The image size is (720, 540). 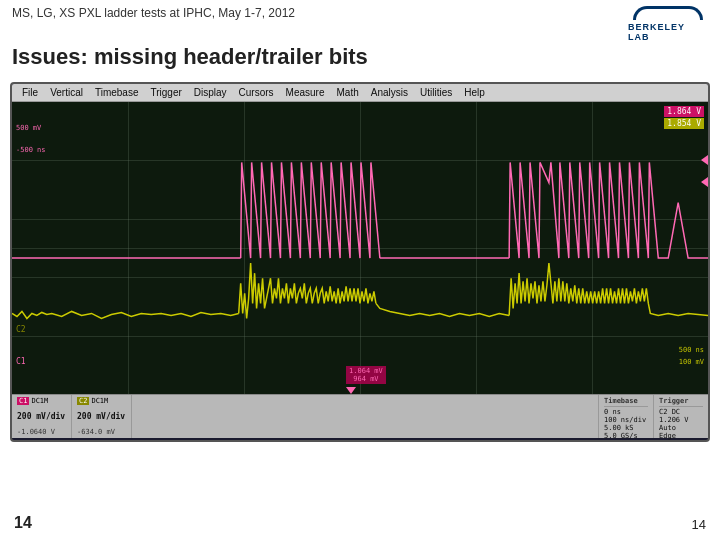 I want to click on meas-pink-val2: 1.854 V, so click(x=684, y=124).